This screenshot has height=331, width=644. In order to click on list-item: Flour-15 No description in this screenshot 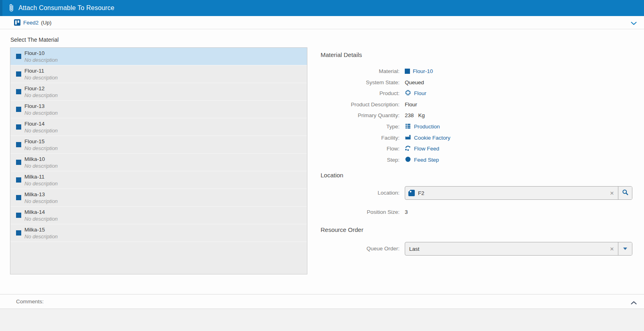, I will do `click(159, 145)`.